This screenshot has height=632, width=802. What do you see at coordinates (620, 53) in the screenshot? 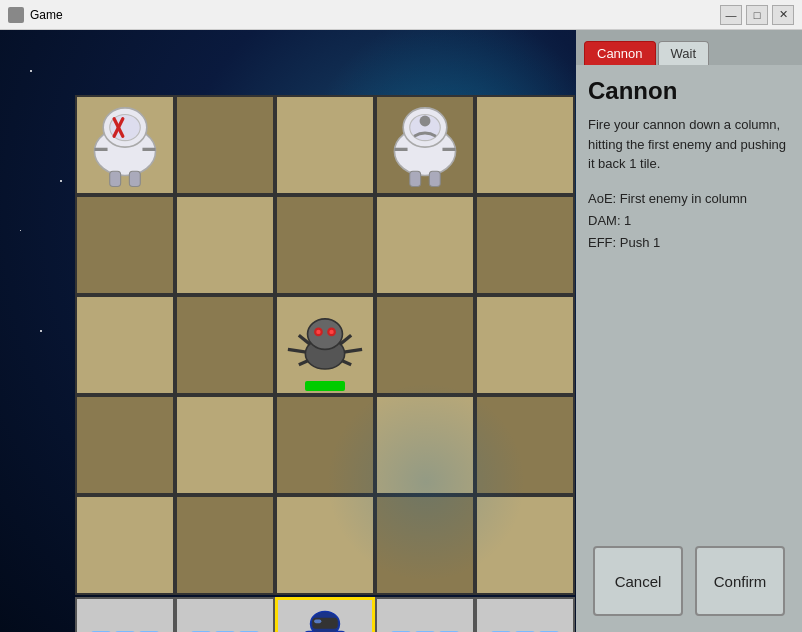
I see `tab-cannon: Cannon` at bounding box center [620, 53].